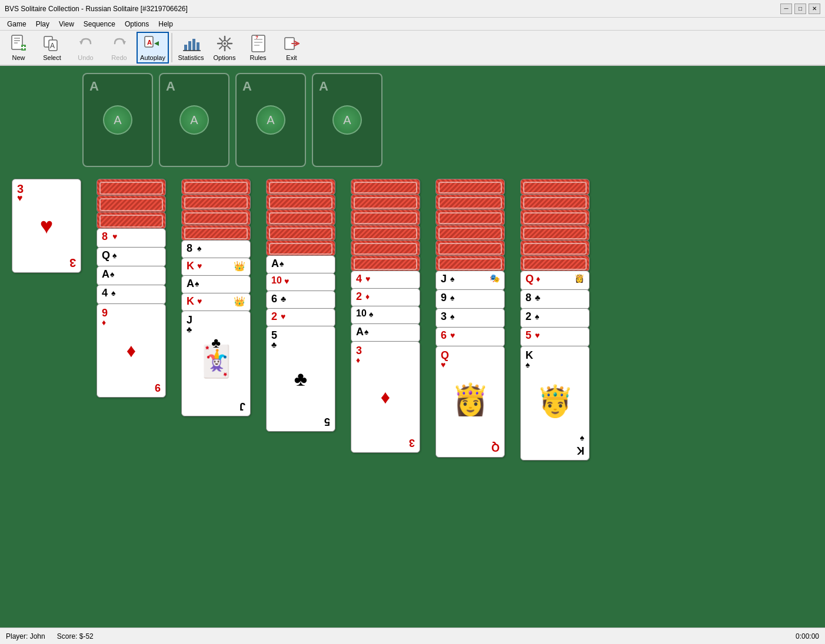 Image resolution: width=825 pixels, height=644 pixels. I want to click on autoplay-button: A Autoplay, so click(153, 48).